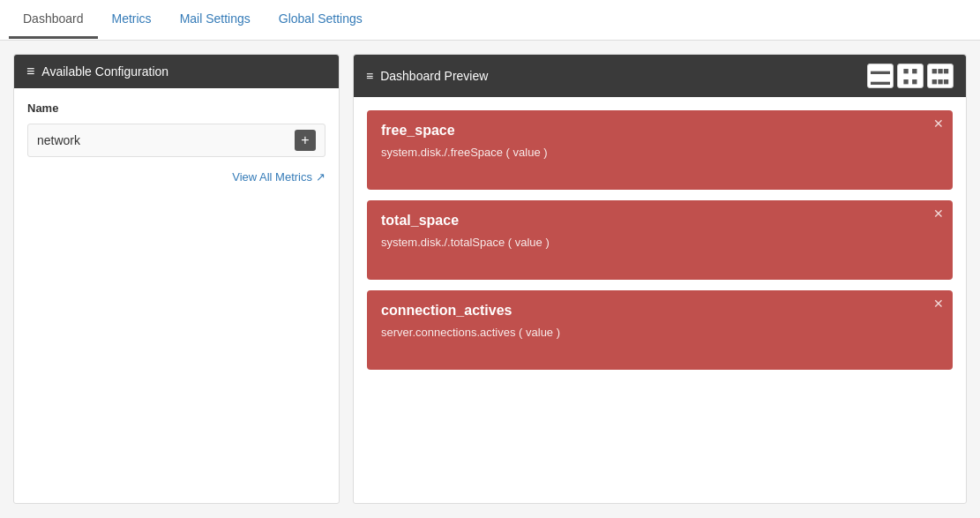 This screenshot has height=518, width=980. I want to click on view-toggle-grid3: ■■■■■■, so click(940, 76).